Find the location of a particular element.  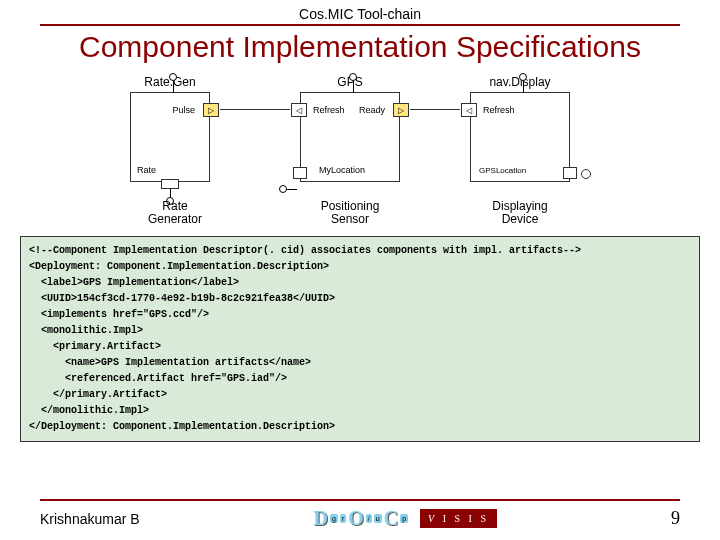

code-line: <name>GPS Implementation artifacts</name… is located at coordinates (170, 362).